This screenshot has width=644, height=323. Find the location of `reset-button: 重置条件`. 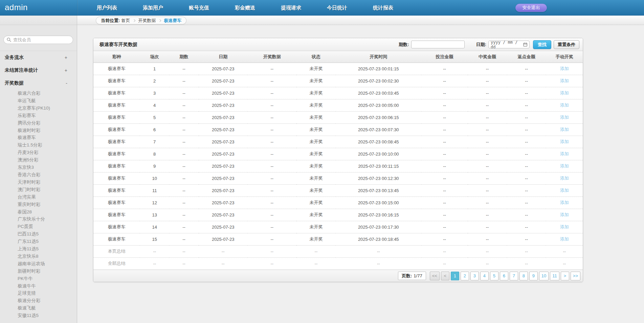

reset-button: 重置条件 is located at coordinates (567, 45).